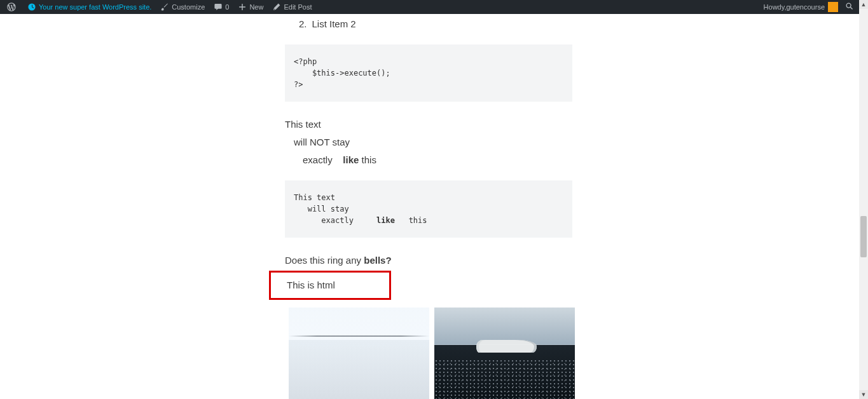 The height and width of the screenshot is (399, 868). Describe the element at coordinates (318, 160) in the screenshot. I see `p-line-3a: exactly` at that location.